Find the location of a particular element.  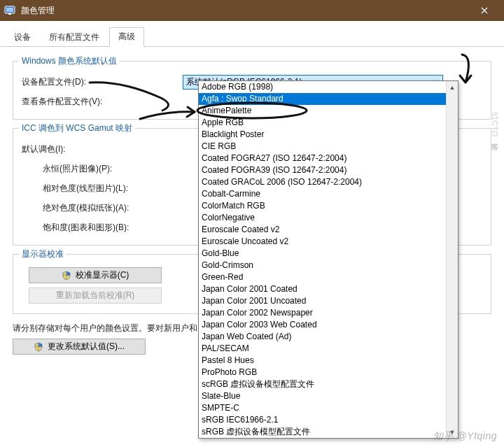

tab-devices: 设备 is located at coordinates (22, 38).